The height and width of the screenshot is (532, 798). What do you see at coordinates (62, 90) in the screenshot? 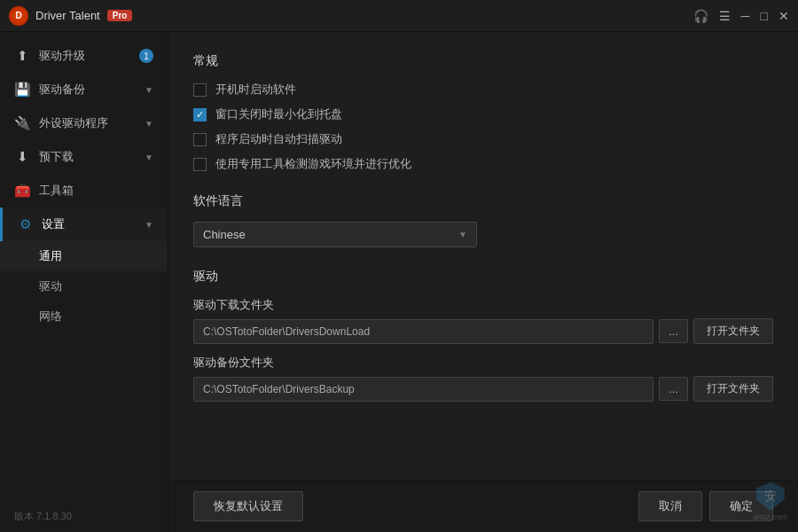
I see `sidebar-item-label: 驱动备份` at bounding box center [62, 90].